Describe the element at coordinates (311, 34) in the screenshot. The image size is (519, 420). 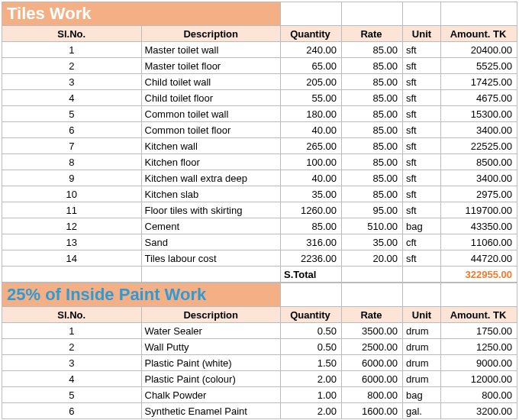
I see `header-qty: Quantity` at that location.